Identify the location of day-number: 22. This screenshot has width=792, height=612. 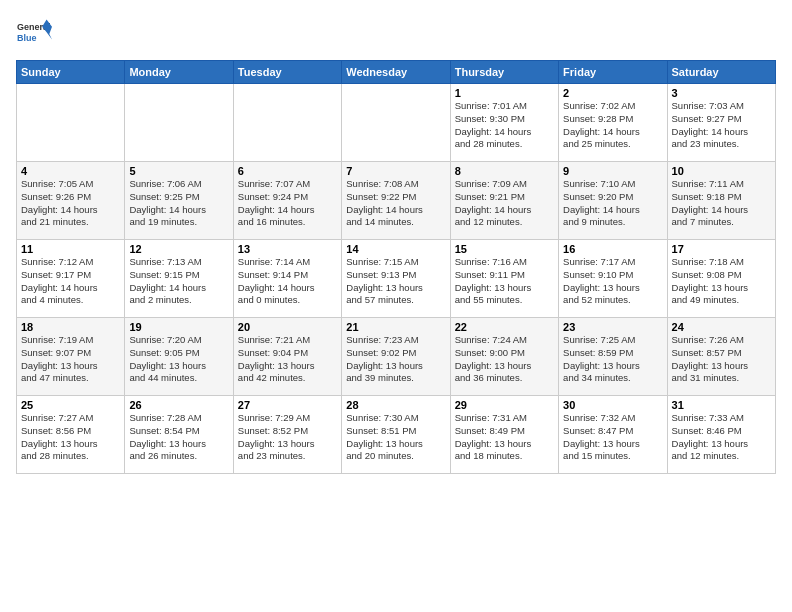
(504, 327).